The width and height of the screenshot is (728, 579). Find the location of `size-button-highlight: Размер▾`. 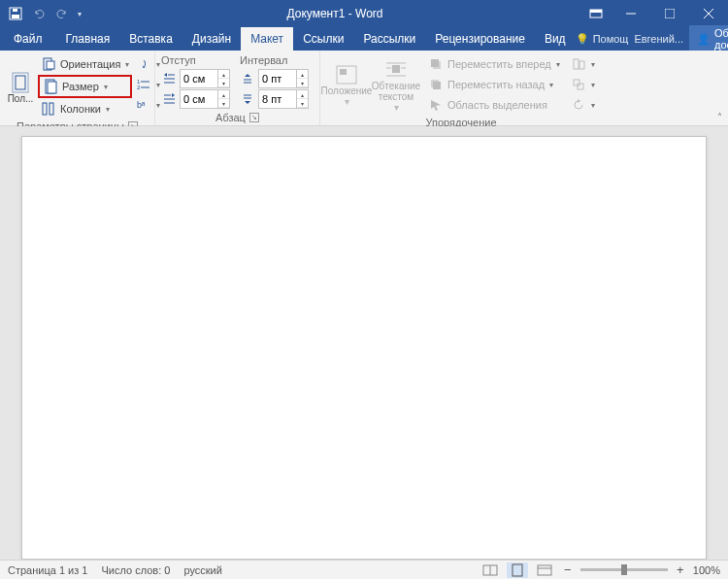

size-button-highlight: Размер▾ is located at coordinates (85, 86).